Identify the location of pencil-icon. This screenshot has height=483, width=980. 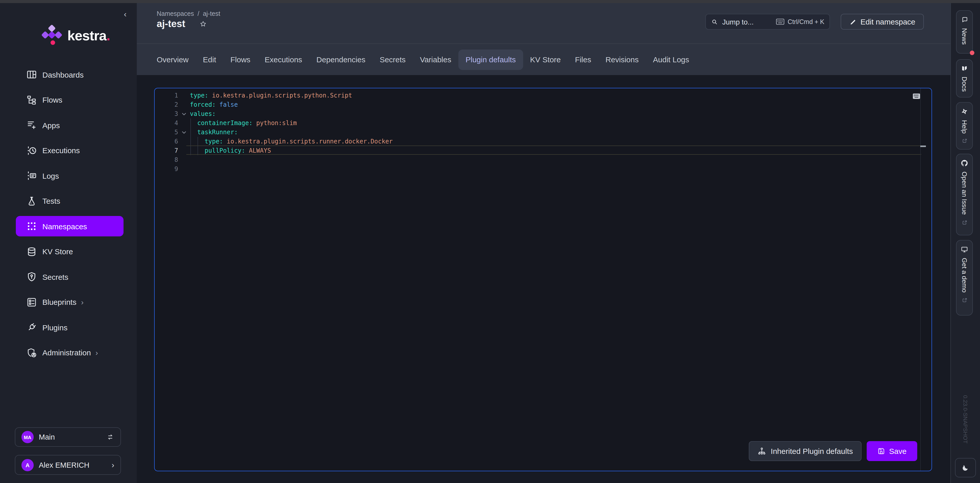
(853, 22).